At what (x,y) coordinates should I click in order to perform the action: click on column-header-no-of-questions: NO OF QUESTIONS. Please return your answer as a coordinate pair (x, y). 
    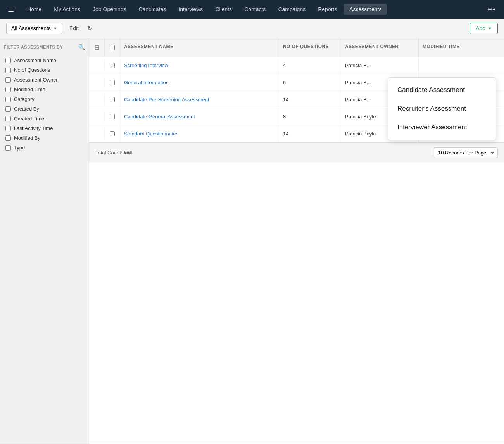
    Looking at the image, I should click on (310, 47).